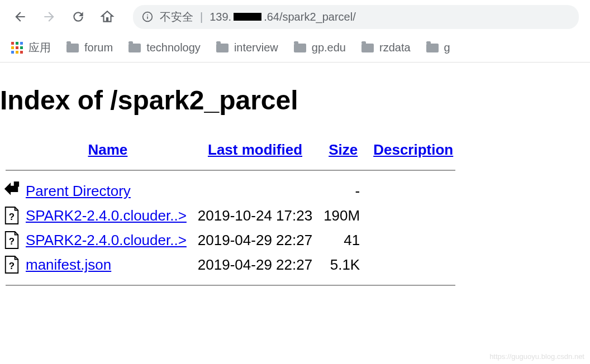 The height and width of the screenshot is (364, 590). Describe the element at coordinates (89, 48) in the screenshot. I see `bookmark-forum: forum` at that location.